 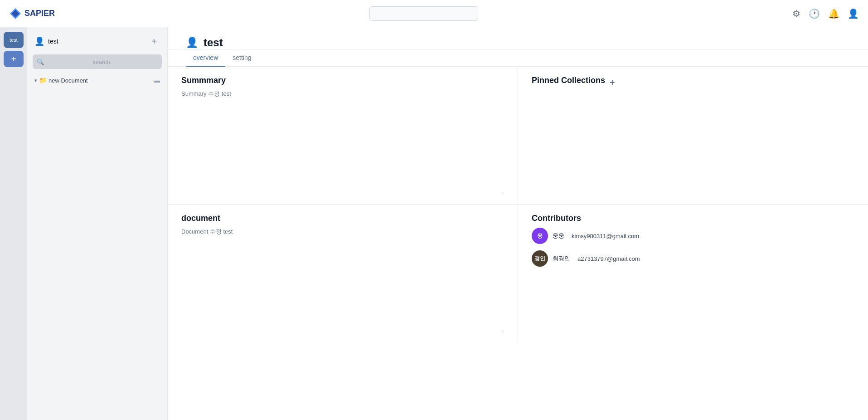 I want to click on logo-icon, so click(x=15, y=14).